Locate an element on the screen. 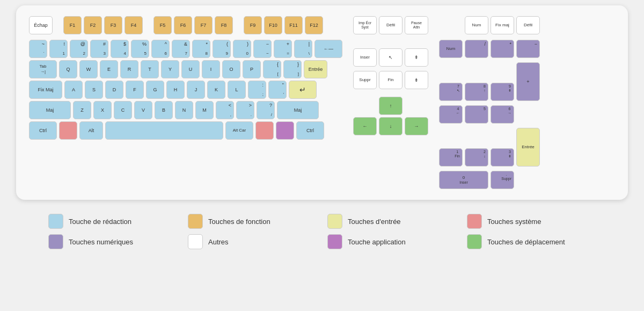 The height and width of the screenshot is (311, 644). key-6: ^6 is located at coordinates (160, 49).